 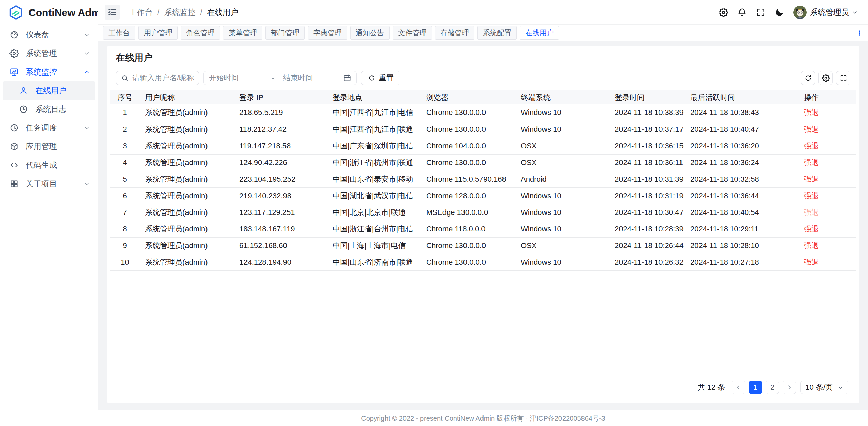 What do you see at coordinates (372, 78) in the screenshot?
I see `refresh-icon` at bounding box center [372, 78].